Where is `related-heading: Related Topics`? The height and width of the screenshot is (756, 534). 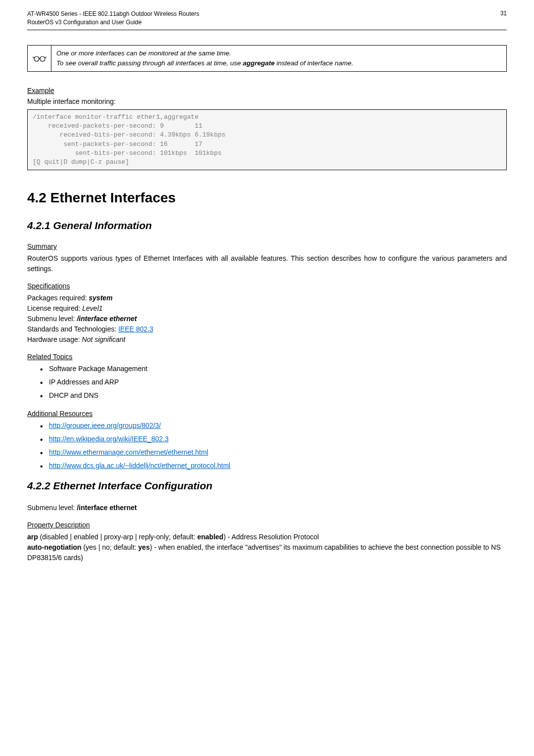
related-heading: Related Topics is located at coordinates (267, 357).